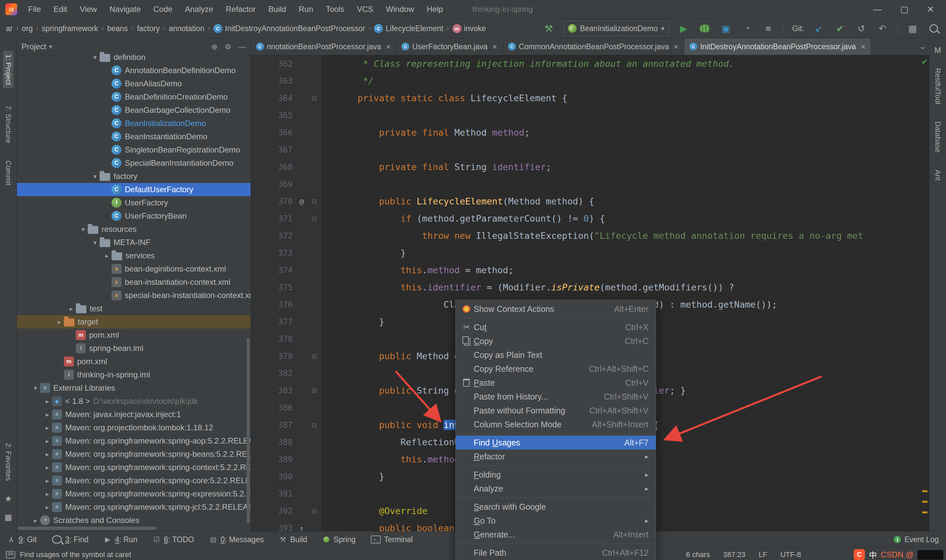 The image size is (946, 560). Describe the element at coordinates (286, 270) in the screenshot. I see `gutter: 374` at that location.